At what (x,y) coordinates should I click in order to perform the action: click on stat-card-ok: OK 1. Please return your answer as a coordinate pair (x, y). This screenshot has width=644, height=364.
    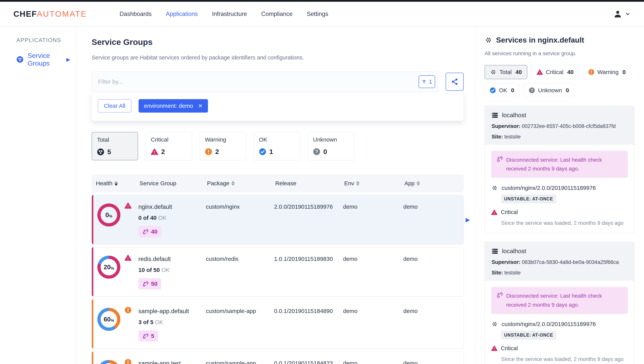
    Looking at the image, I should click on (277, 146).